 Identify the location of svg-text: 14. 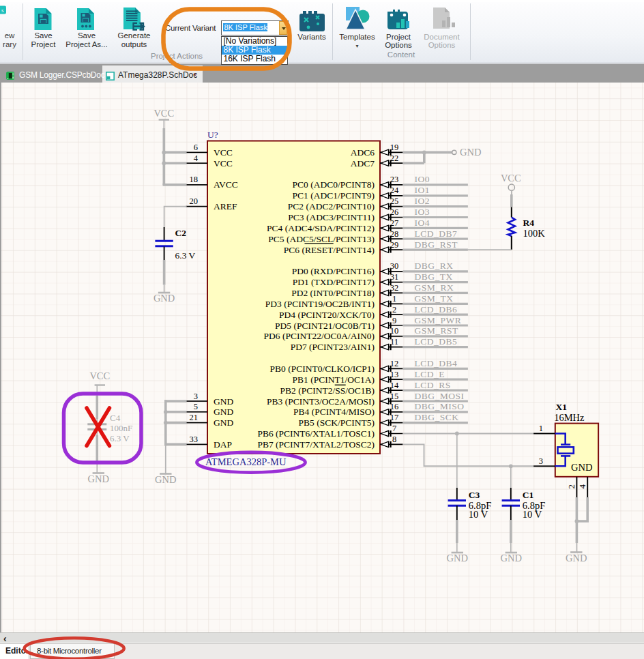
(394, 385).